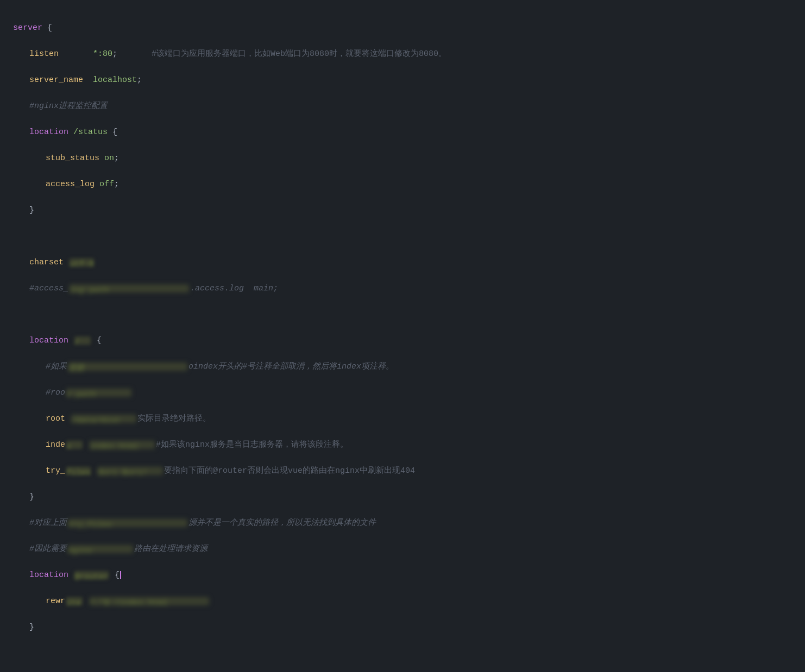 The width and height of the screenshot is (805, 672). Describe the element at coordinates (65, 445) in the screenshot. I see `directive-index: index` at that location.